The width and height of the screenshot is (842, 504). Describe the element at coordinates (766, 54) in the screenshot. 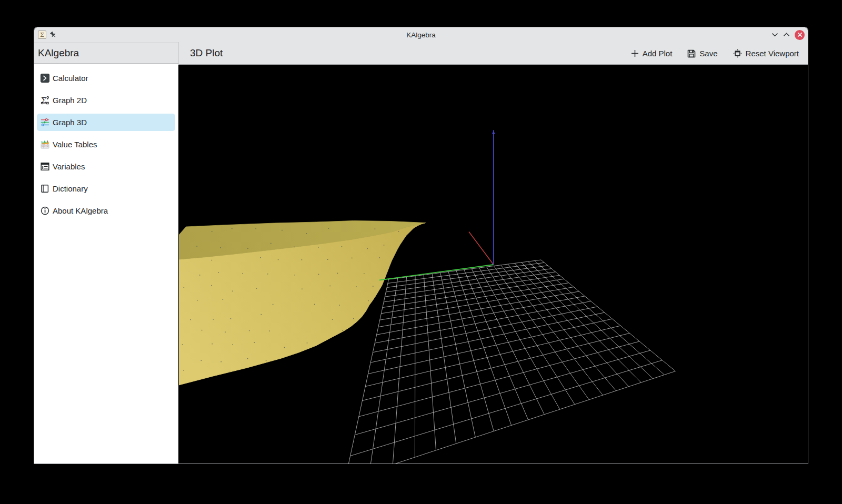

I see `reset-viewport-button: Reset Viewport` at that location.